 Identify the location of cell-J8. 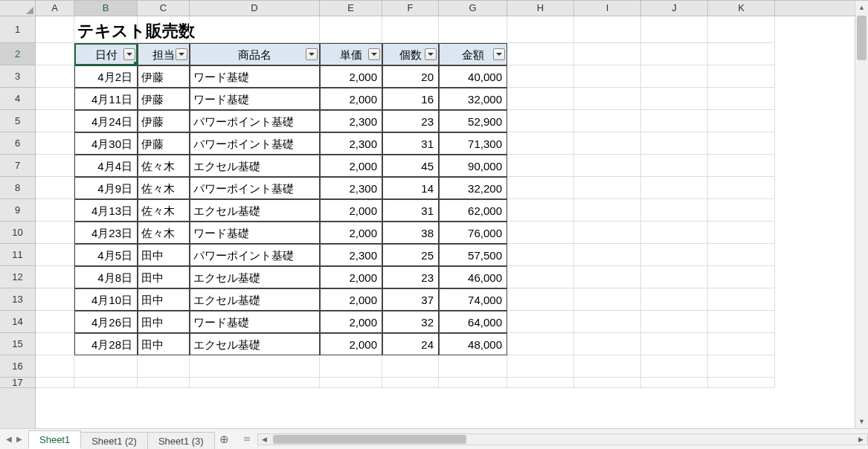
(675, 188).